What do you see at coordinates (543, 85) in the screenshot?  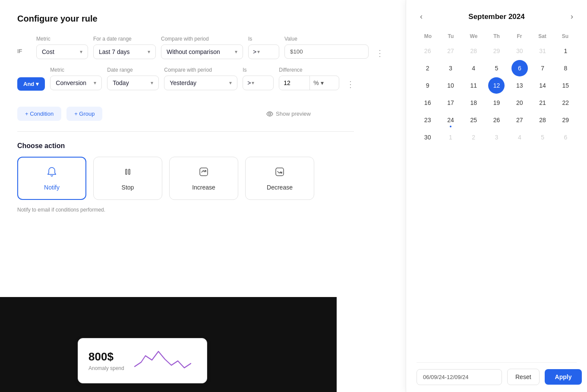 I see `cal-day-14: 14` at bounding box center [543, 85].